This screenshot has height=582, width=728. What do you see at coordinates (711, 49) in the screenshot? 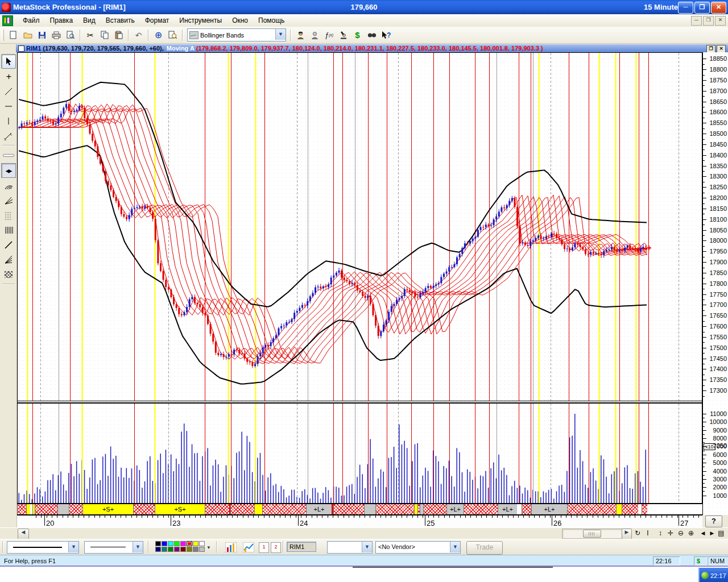
I see `pane-restore-button: ❐` at bounding box center [711, 49].